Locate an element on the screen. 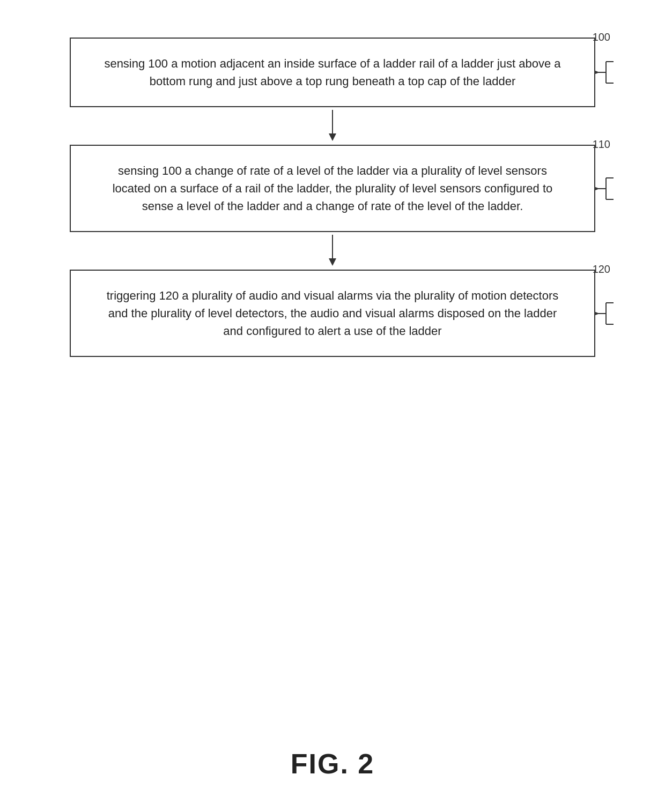  box-text-100: sensing 100 a motion adjacent an inside … is located at coordinates (332, 72).